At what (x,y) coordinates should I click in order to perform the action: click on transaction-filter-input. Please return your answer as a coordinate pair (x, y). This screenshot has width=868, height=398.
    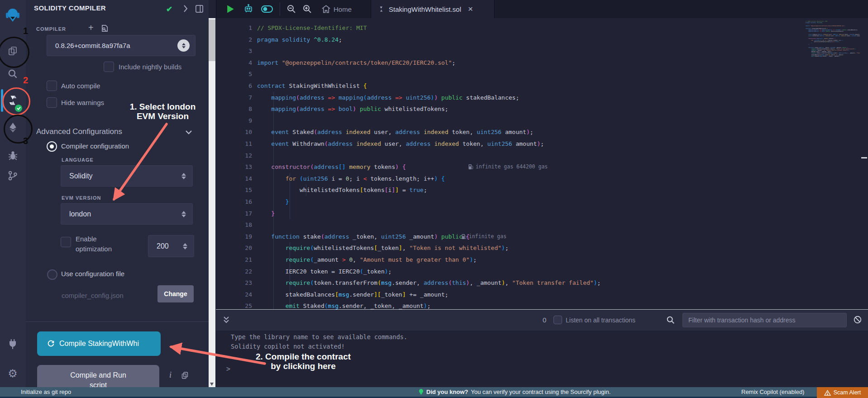
    Looking at the image, I should click on (765, 320).